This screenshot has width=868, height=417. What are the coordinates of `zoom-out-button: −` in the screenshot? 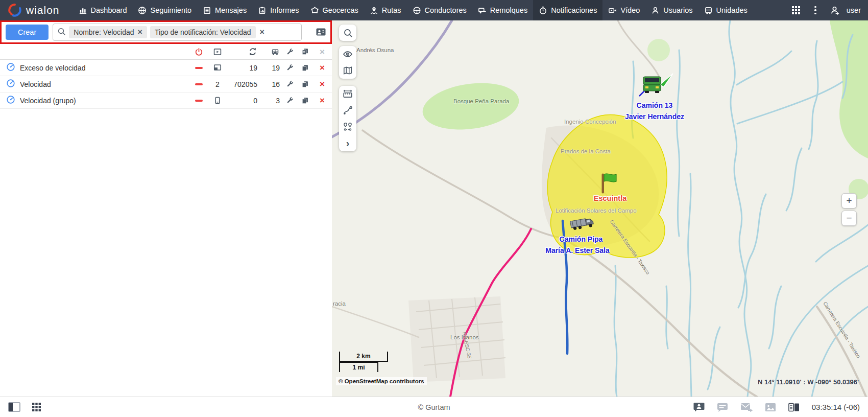 It's located at (849, 218).